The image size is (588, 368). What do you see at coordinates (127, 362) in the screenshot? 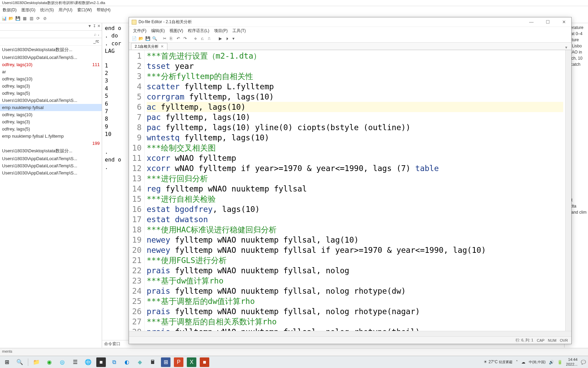
I see `edge-icon: ◐` at bounding box center [127, 362].